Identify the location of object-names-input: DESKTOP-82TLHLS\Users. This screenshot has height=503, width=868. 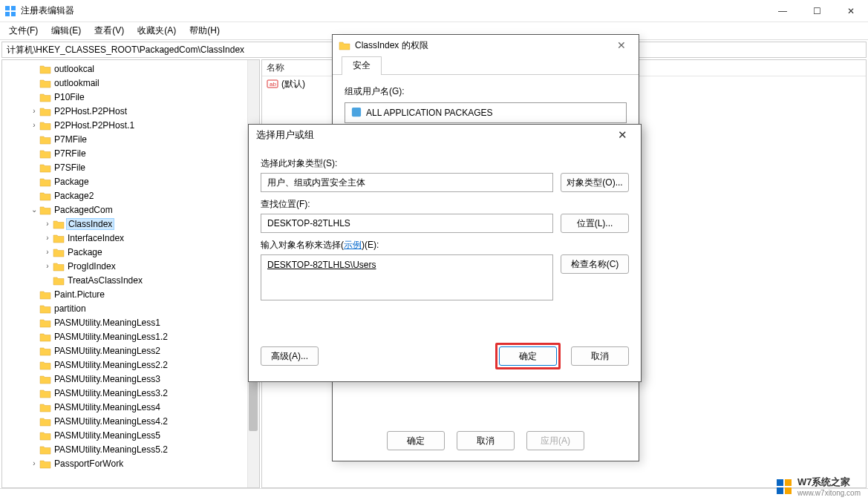
(407, 277).